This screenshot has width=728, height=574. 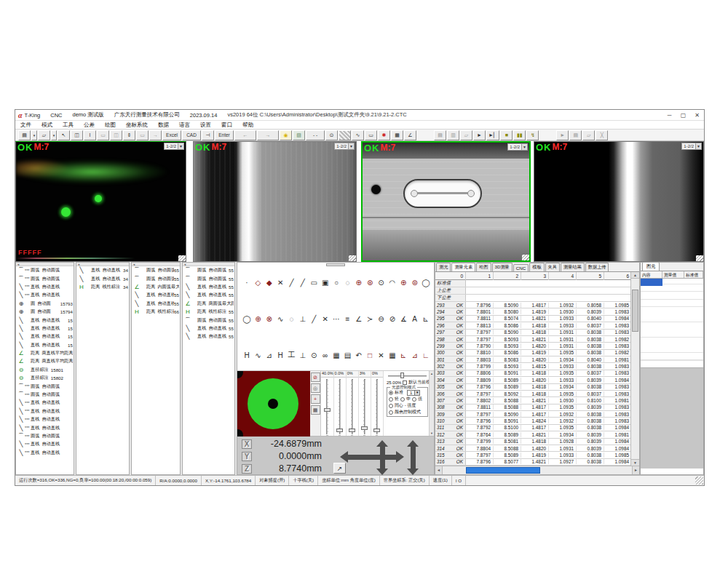 What do you see at coordinates (336, 319) in the screenshot?
I see `construct-tool-icon: ⋯` at bounding box center [336, 319].